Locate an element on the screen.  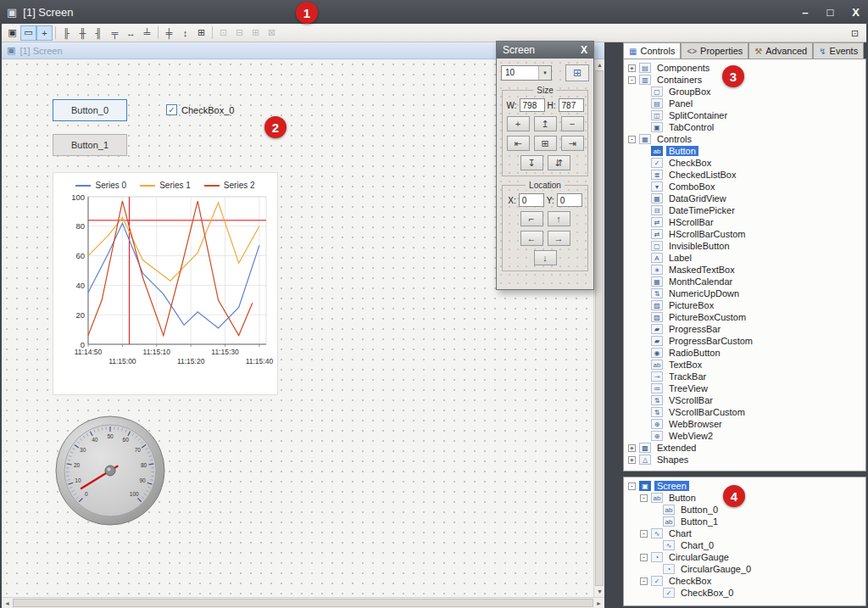
tree-item-checkbox: ✓CheckBox is located at coordinates (744, 163).